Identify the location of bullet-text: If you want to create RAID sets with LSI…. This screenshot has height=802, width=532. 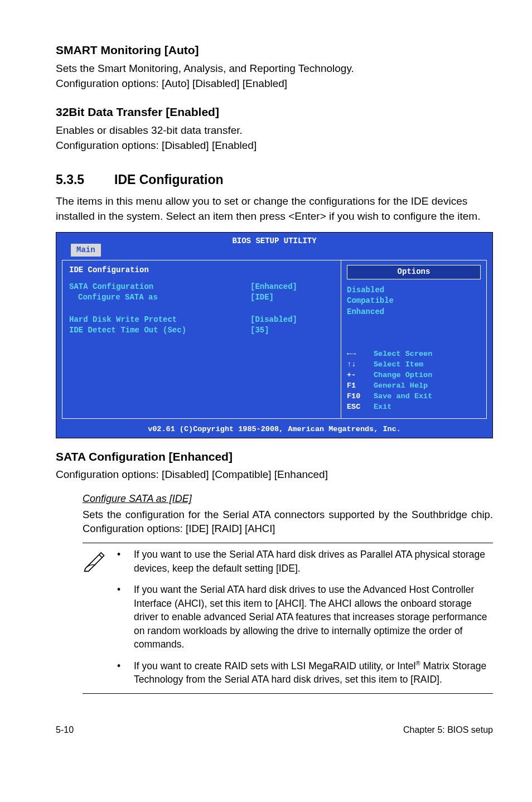
(313, 673).